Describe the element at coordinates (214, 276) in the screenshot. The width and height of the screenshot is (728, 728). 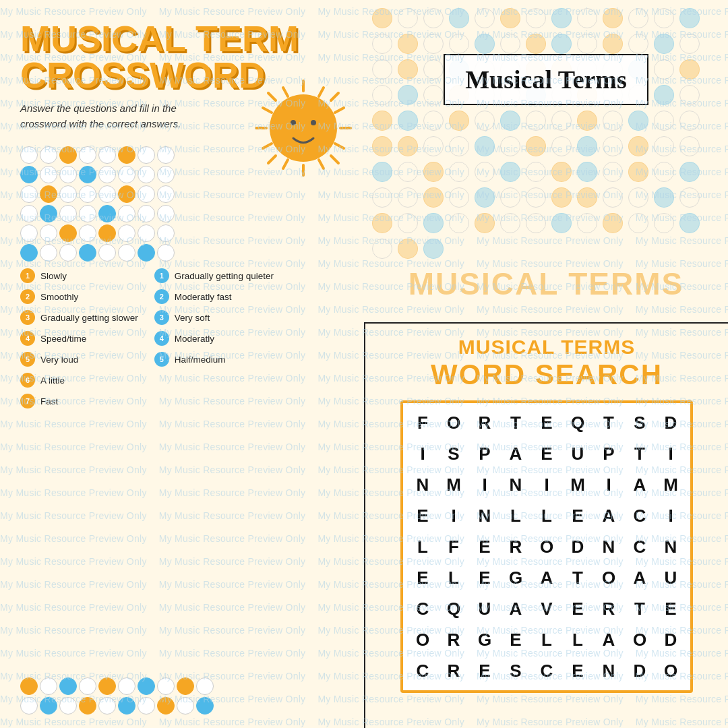
I see `clue-row: 1Gradually getting quieter` at that location.